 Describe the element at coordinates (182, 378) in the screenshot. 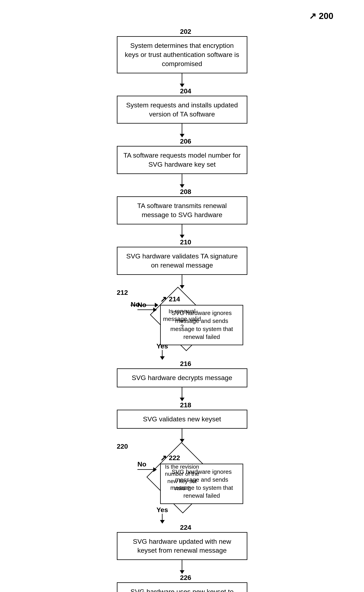

I see `box-216: SVG hardware decrypts message` at that location.